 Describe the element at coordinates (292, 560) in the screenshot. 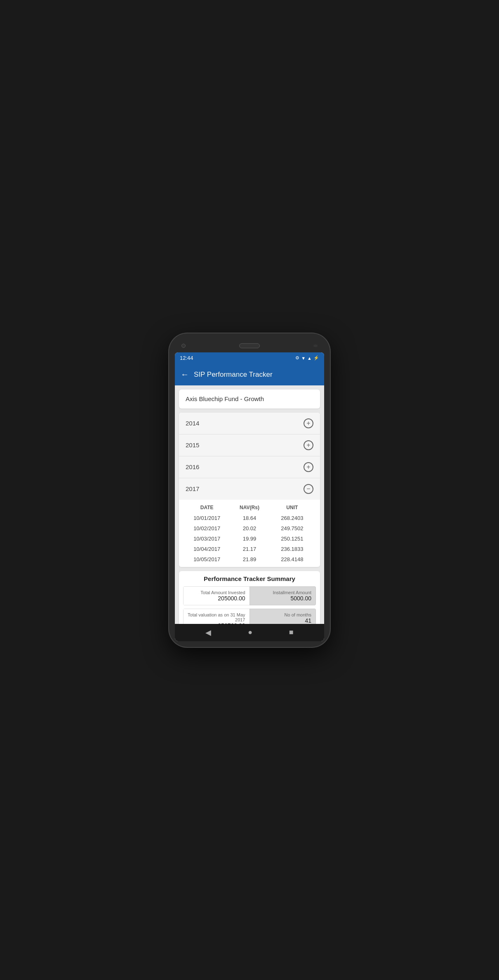

I see `cell-unit-4: 228.4148` at that location.